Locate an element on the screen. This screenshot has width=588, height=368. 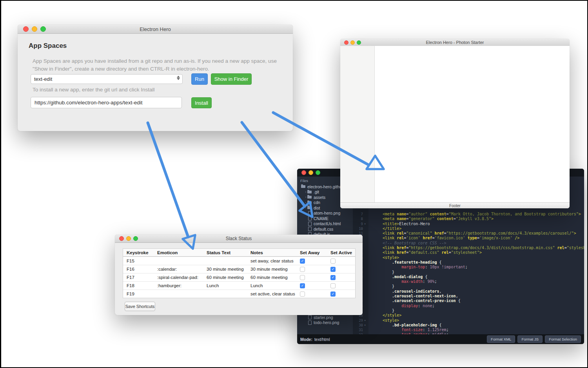
code-line: 18 margin-top: 10px !important; is located at coordinates (468, 267).